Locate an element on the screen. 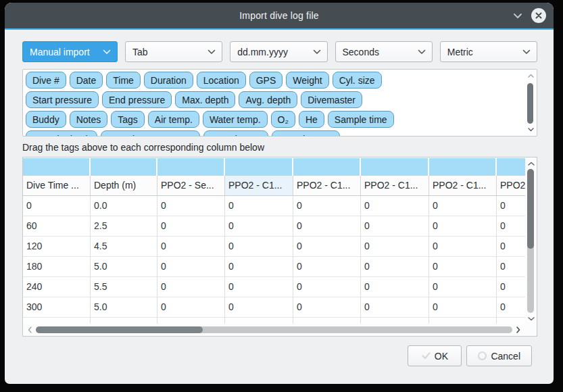 The width and height of the screenshot is (563, 392). ok-button: OK is located at coordinates (435, 356).